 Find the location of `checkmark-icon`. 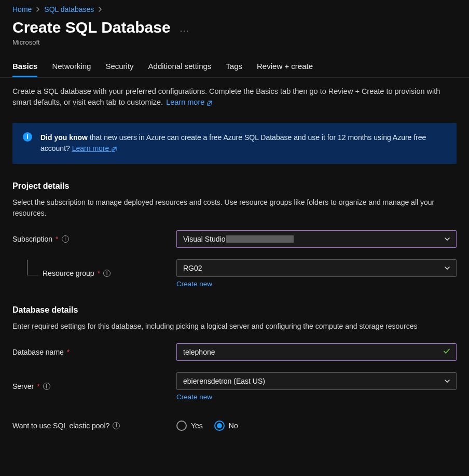

checkmark-icon is located at coordinates (447, 352).